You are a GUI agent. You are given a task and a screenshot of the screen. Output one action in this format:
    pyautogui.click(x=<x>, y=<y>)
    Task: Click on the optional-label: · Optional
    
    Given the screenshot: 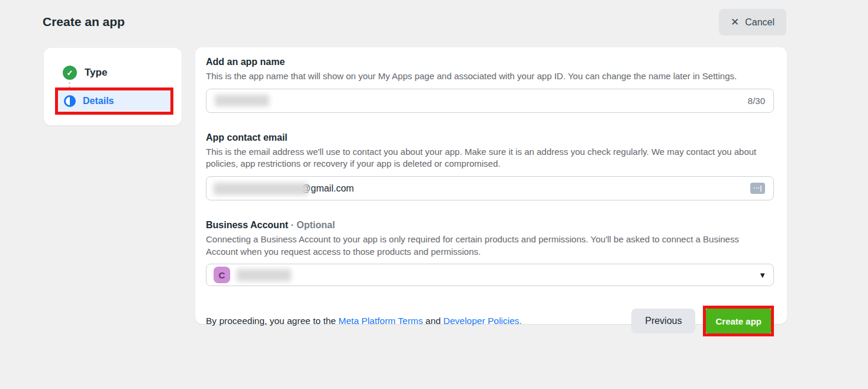 What is the action you would take?
    pyautogui.click(x=311, y=225)
    